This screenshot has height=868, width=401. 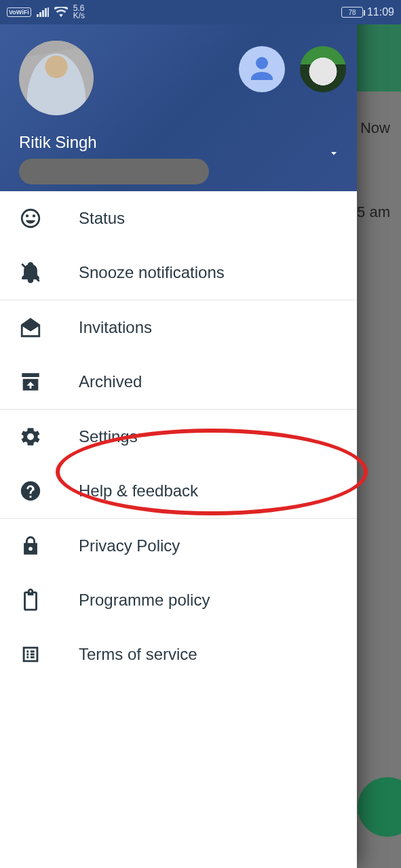 I want to click on envelope-open-icon, so click(x=31, y=328).